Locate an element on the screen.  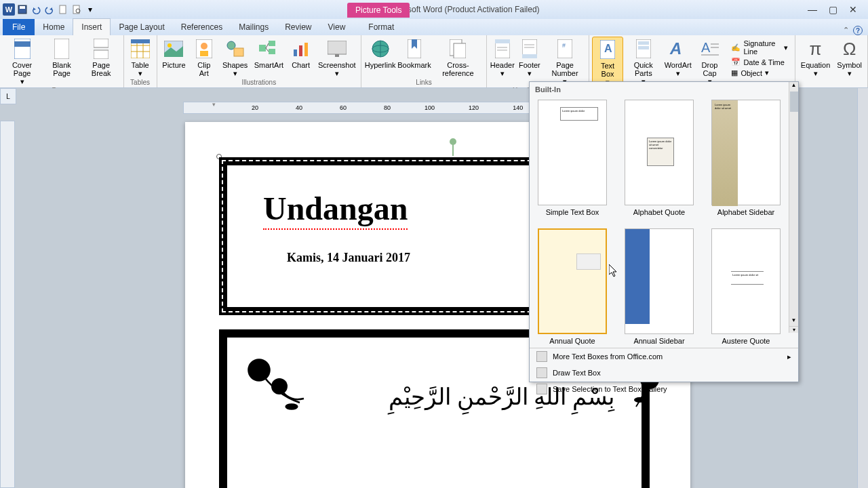
shapes-button: Shapes▾ is located at coordinates (235, 58).